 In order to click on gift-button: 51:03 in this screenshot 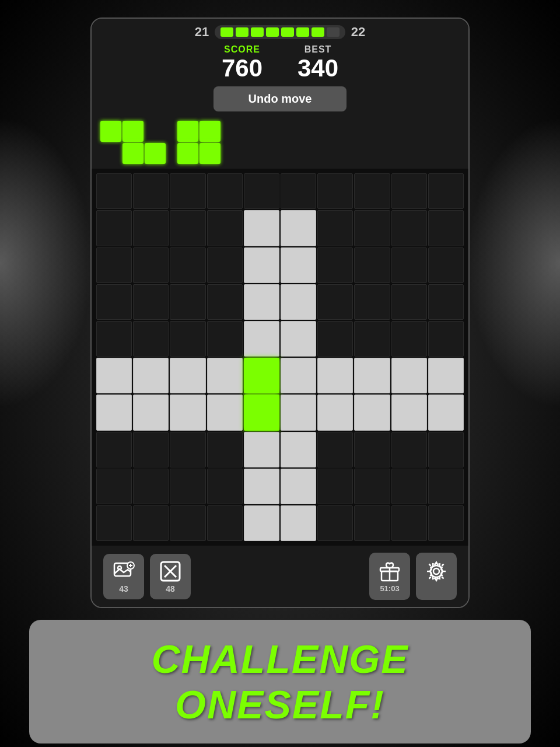, I will do `click(390, 577)`.